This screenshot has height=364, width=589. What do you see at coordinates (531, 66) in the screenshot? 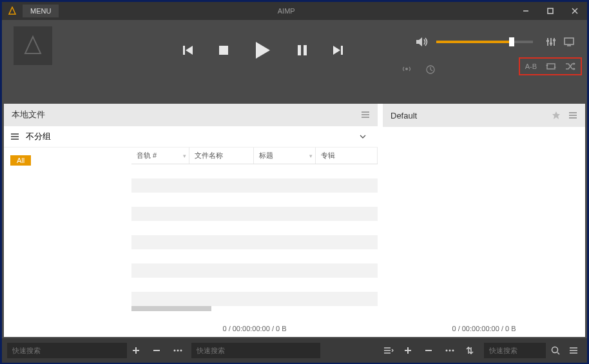
I see `ab-repeat-button: A-B` at bounding box center [531, 66].